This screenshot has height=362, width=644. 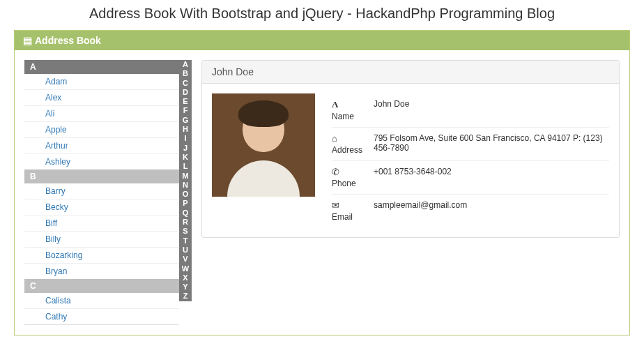 I want to click on alpha-index-letter: N, so click(x=185, y=186).